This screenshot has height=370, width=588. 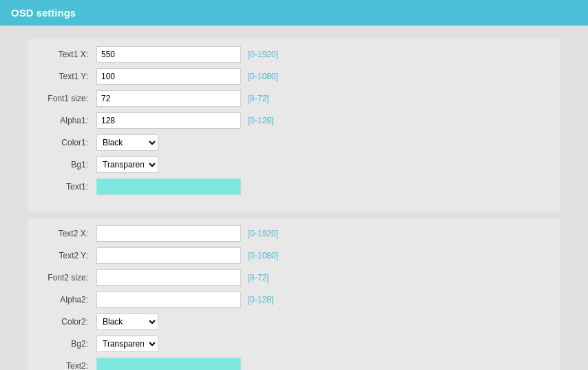 I want to click on page-header: OSD settings, so click(x=294, y=12).